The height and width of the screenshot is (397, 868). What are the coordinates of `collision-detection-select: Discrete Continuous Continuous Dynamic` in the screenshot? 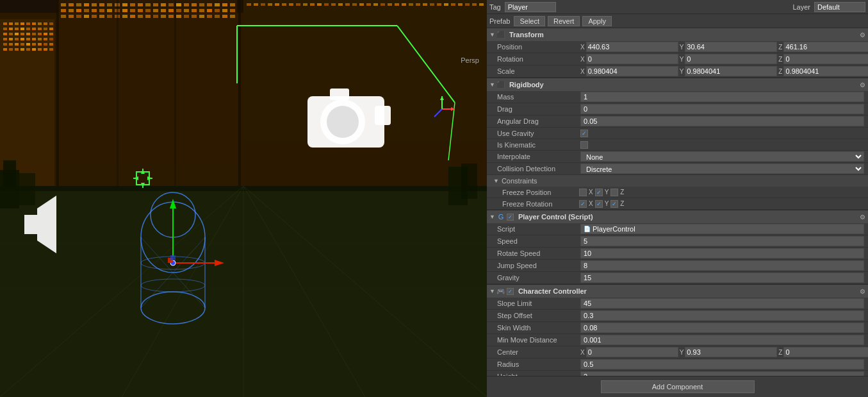 It's located at (723, 169).